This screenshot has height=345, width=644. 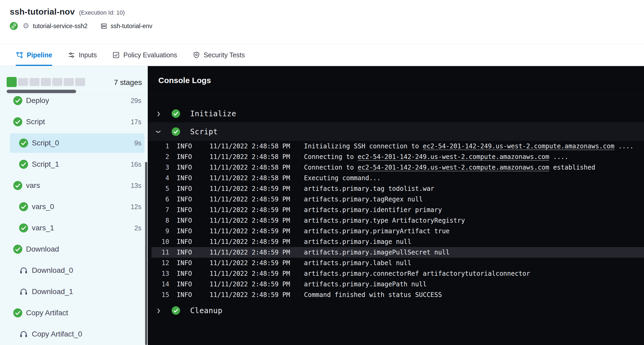 What do you see at coordinates (74, 334) in the screenshot?
I see `stage-row-copy-artifact-0: Copy Artifact_0` at bounding box center [74, 334].